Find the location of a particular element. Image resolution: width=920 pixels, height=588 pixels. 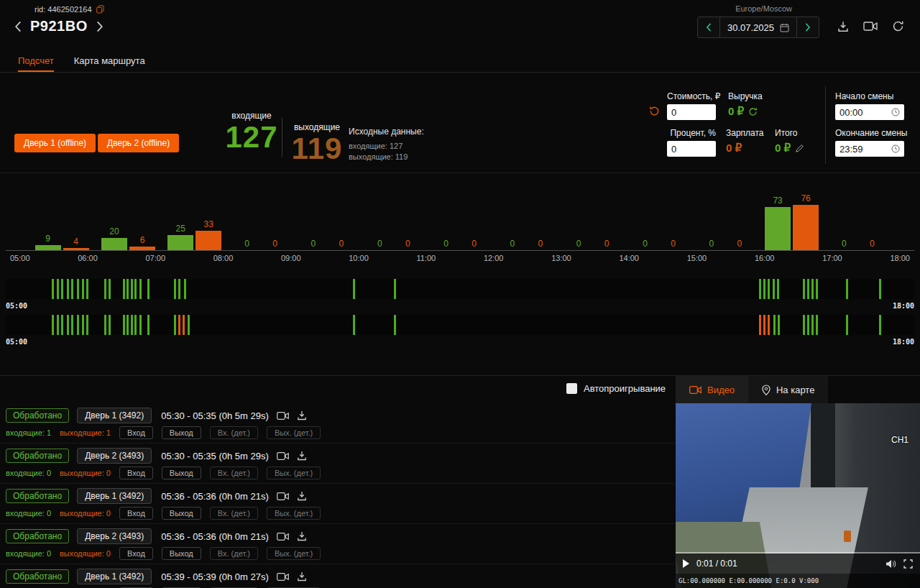

video-export-icon is located at coordinates (870, 26).